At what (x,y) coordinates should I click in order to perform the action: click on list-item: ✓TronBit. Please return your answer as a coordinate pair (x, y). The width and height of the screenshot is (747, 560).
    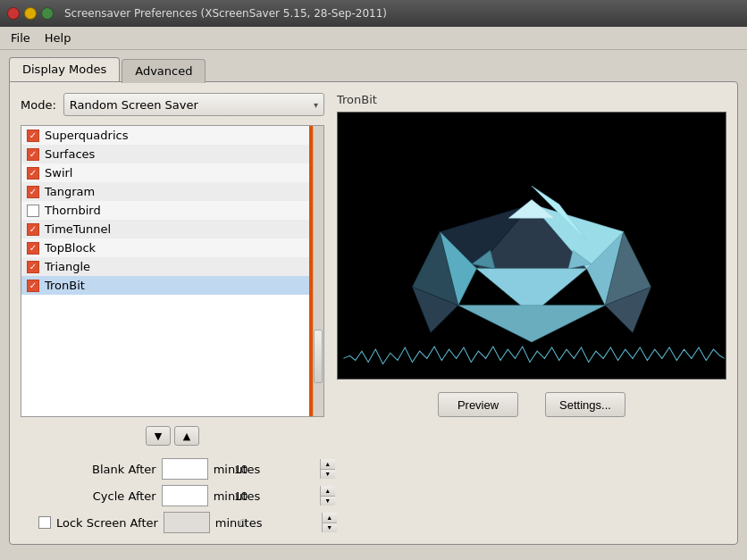
    Looking at the image, I should click on (172, 286).